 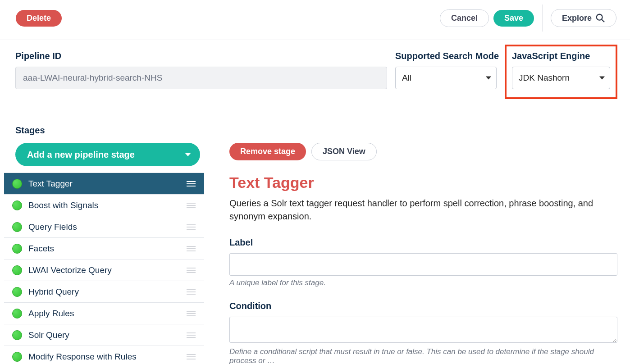 I want to click on label-field-label: Label, so click(x=424, y=242).